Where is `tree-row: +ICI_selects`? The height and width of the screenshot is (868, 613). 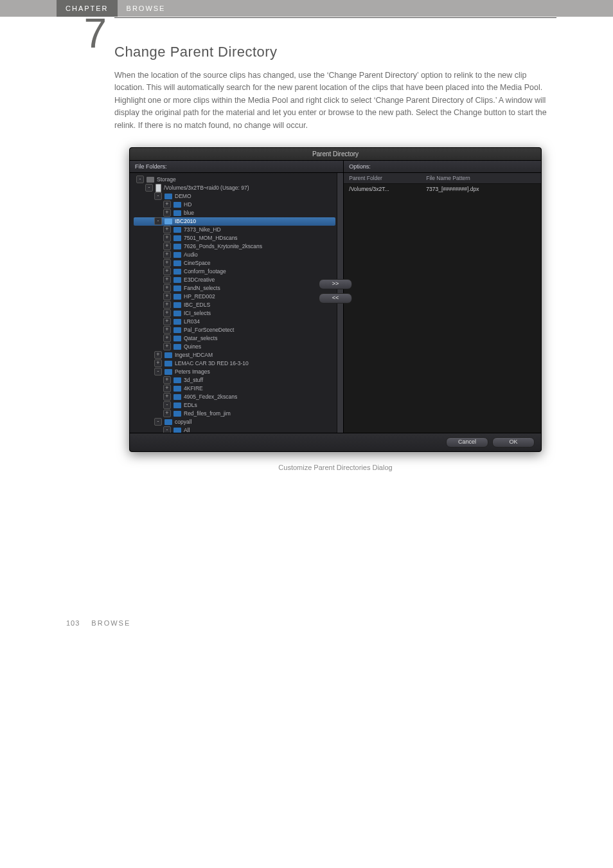 tree-row: +ICI_selects is located at coordinates (238, 314).